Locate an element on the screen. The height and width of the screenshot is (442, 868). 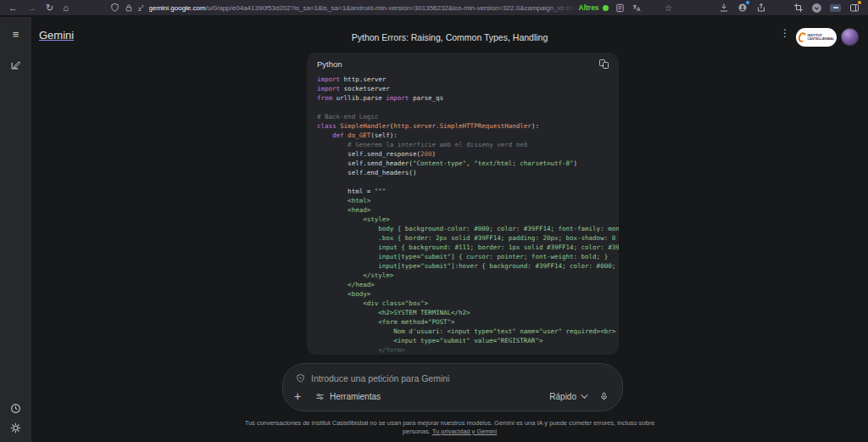
privacy-shield-icon is located at coordinates (300, 378).